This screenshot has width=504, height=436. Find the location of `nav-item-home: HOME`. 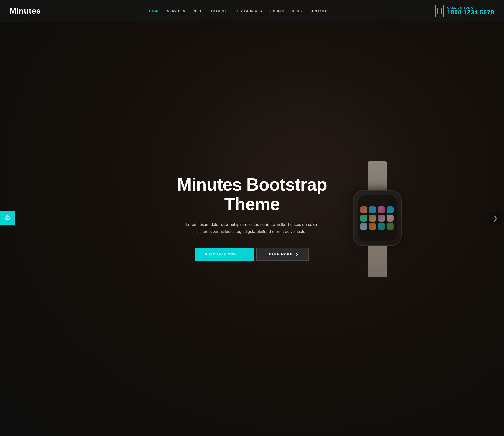

nav-item-home: HOME is located at coordinates (155, 11).